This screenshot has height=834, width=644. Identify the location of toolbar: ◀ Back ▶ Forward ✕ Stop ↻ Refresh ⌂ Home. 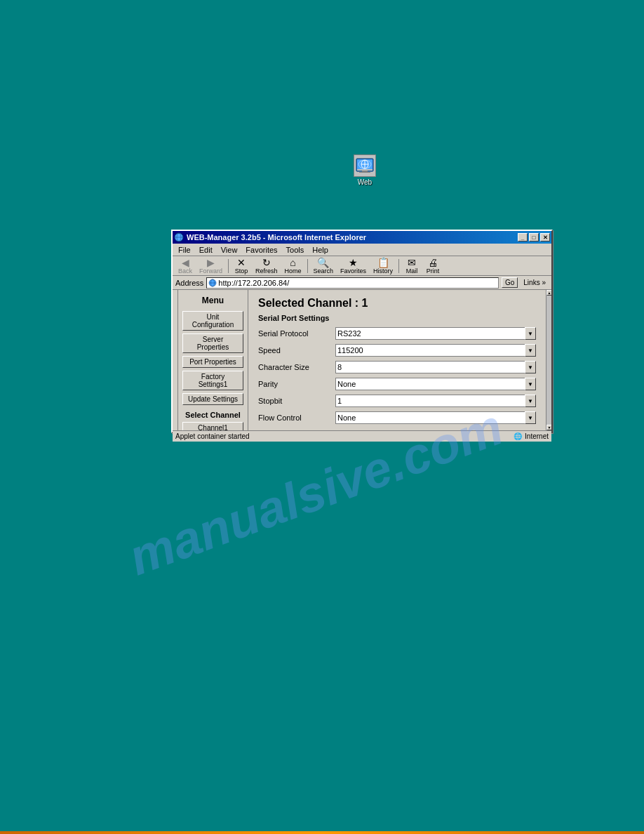
(362, 266).